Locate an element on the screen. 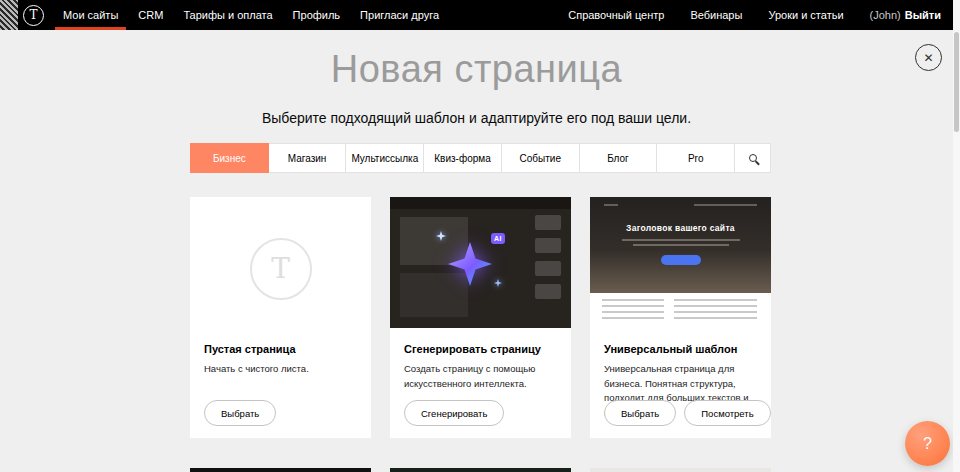 This screenshot has width=960, height=472. card-actions: Выбрать is located at coordinates (240, 413).